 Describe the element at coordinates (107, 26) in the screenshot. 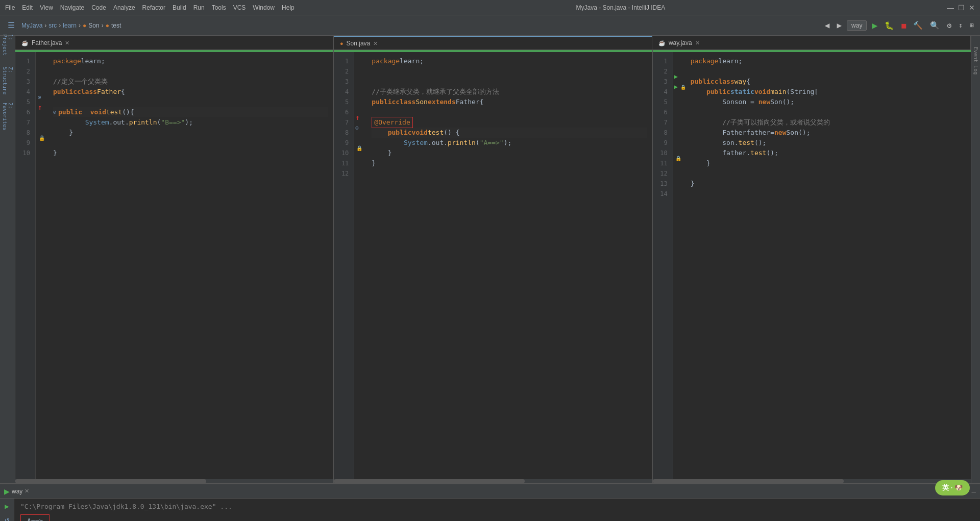

I see `breadcrumb-test: ●` at that location.